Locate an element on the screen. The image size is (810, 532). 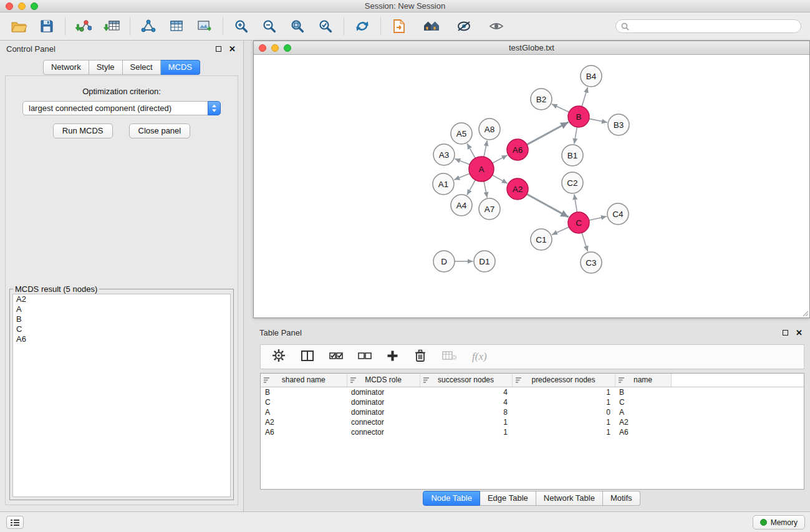
graph-node-B4: B4 is located at coordinates (591, 76).